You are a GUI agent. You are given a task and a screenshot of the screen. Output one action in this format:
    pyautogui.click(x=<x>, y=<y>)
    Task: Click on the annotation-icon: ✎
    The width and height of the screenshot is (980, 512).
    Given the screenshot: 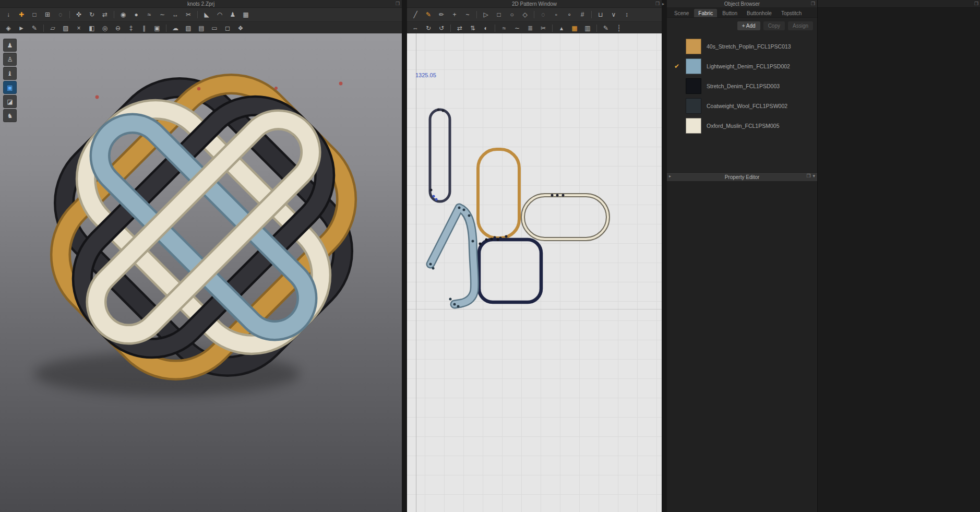 What is the action you would take?
    pyautogui.click(x=606, y=28)
    